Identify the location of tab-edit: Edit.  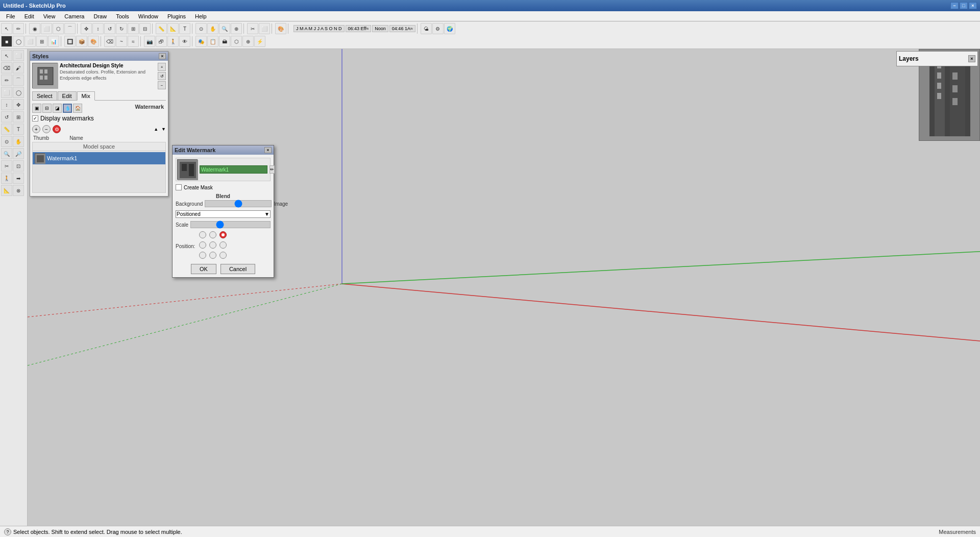
(67, 96).